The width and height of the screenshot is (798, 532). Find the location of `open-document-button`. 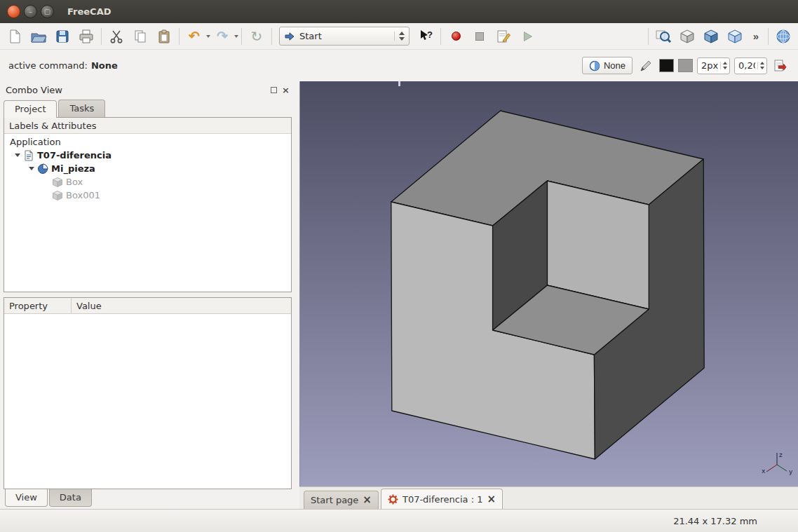

open-document-button is located at coordinates (39, 36).